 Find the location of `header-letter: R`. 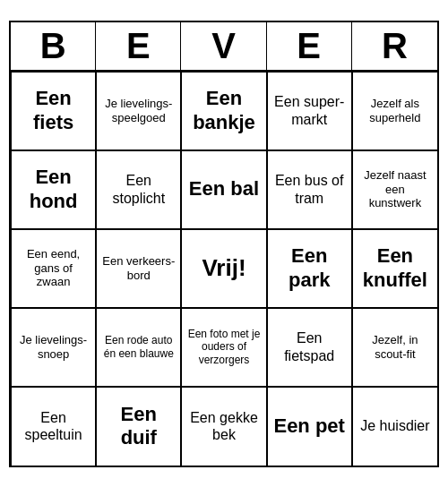

header-letter: R is located at coordinates (394, 47).